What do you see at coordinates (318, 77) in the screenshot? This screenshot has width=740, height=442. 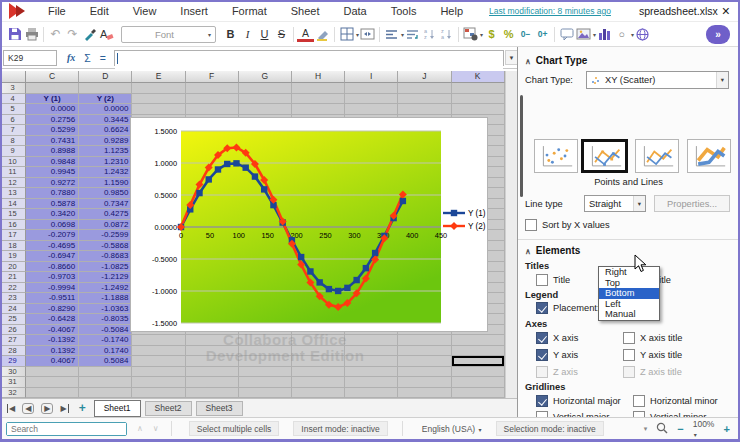 I see `column-header-H: H` at bounding box center [318, 77].